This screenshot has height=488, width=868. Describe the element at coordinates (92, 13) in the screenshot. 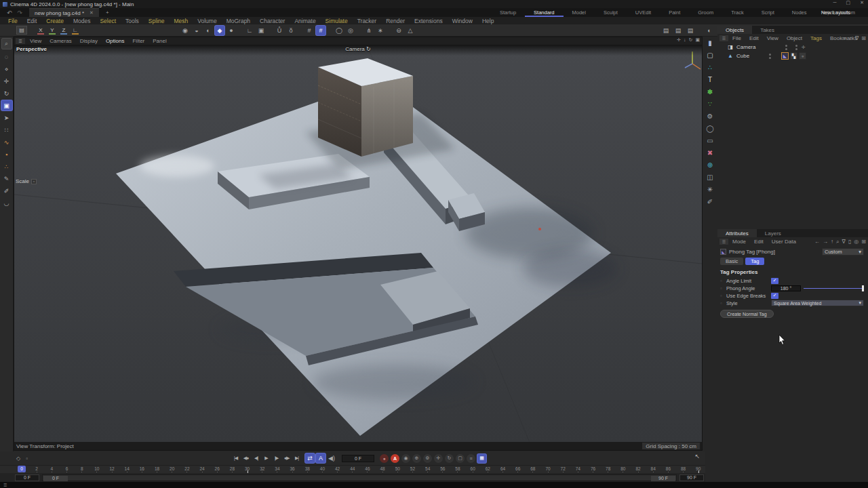

I see `close-tab-icon: ✕` at that location.